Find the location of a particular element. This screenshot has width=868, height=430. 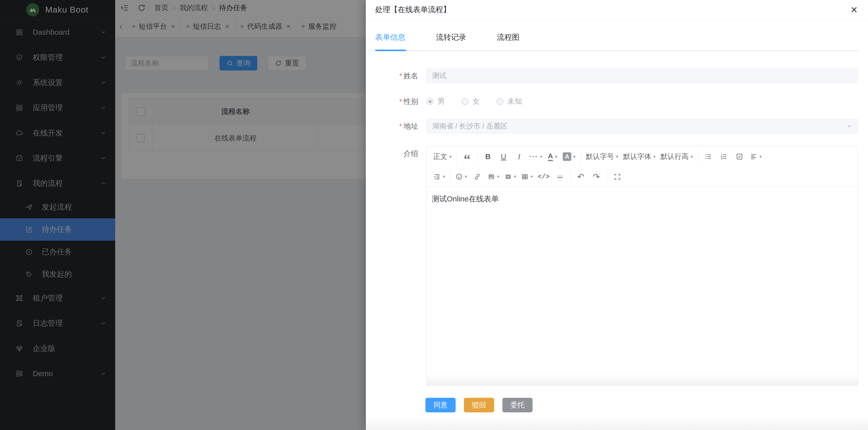

drawer-title: 处理【在线表单流程】 is located at coordinates (413, 9).